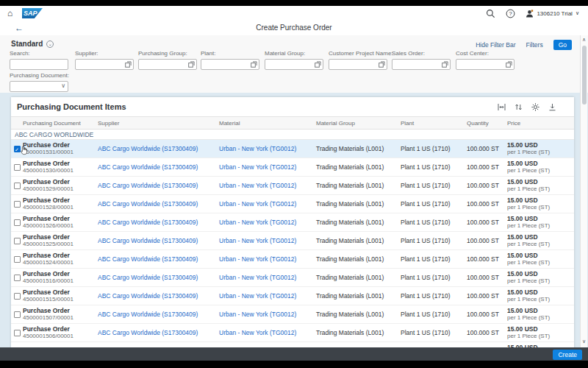 This screenshot has width=588, height=368. I want to click on chevron-down-icon: ∨, so click(63, 85).